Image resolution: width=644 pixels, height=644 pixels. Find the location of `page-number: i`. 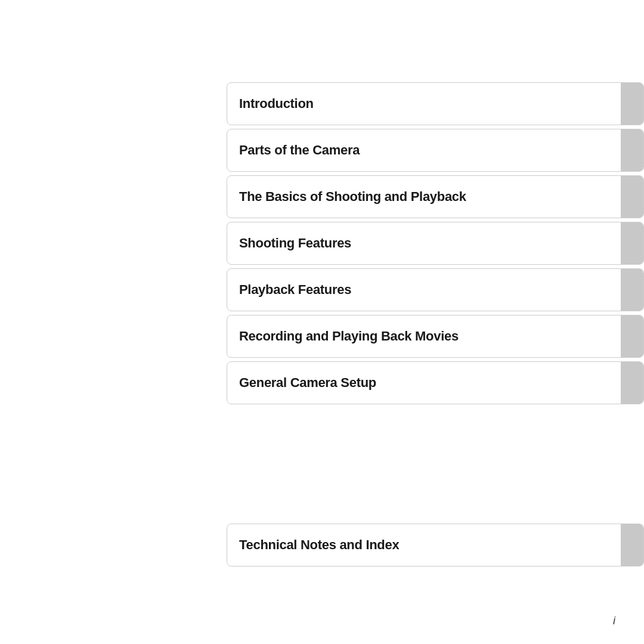

page-number: i is located at coordinates (614, 621).